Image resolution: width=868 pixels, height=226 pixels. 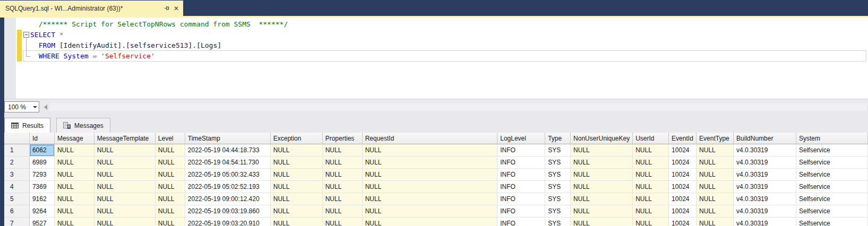 What do you see at coordinates (521, 138) in the screenshot?
I see `column-header: LogLevel` at bounding box center [521, 138].